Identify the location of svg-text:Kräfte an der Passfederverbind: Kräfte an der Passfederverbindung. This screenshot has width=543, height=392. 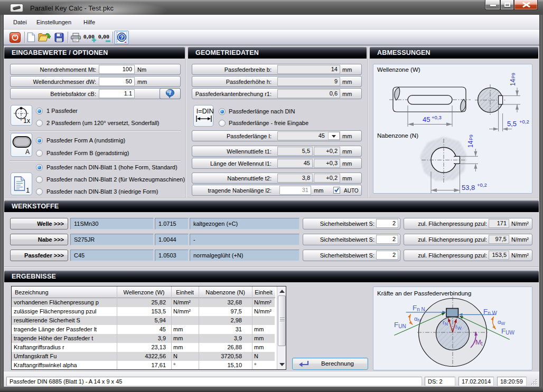
(424, 293).